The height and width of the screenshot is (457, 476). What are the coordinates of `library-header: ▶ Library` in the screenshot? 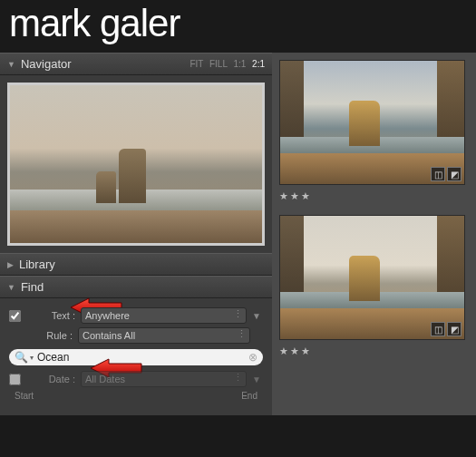 It's located at (136, 265).